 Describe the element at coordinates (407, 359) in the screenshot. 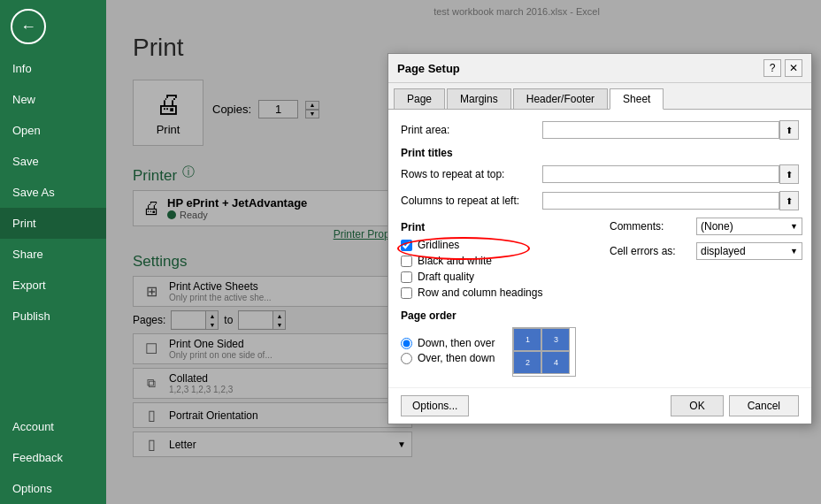

I see `over-then-down-radio` at that location.